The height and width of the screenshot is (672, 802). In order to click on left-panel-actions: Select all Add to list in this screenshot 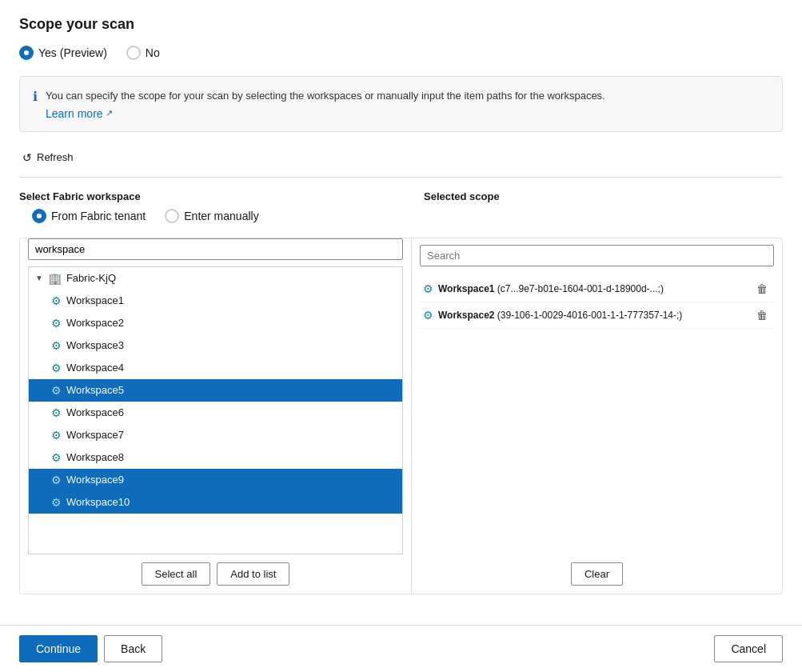, I will do `click(216, 574)`.